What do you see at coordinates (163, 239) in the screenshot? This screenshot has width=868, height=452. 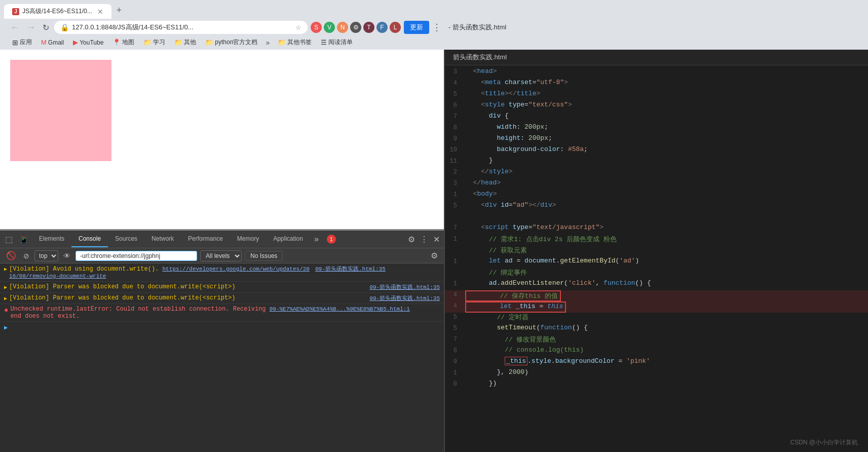 I see `tab-network: Network` at bounding box center [163, 239].